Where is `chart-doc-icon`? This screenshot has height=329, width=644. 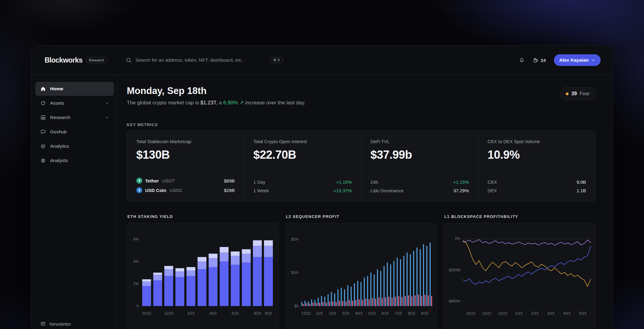
chart-doc-icon is located at coordinates (43, 118).